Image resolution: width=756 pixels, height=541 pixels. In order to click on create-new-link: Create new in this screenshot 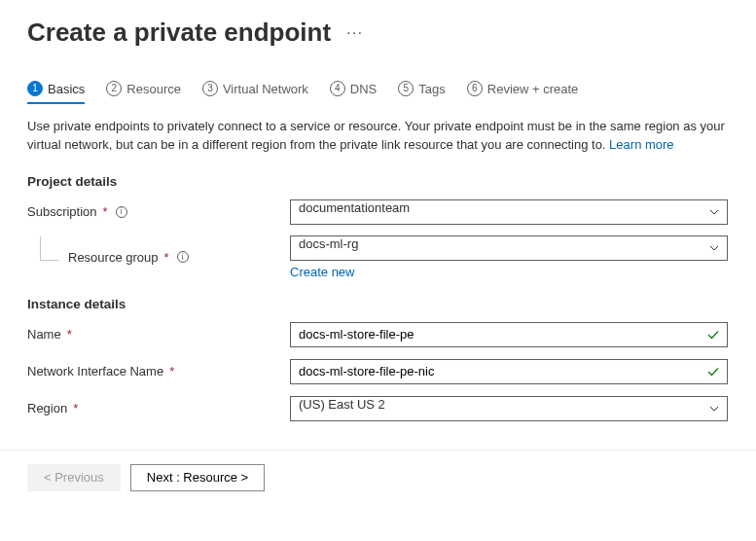, I will do `click(322, 272)`.